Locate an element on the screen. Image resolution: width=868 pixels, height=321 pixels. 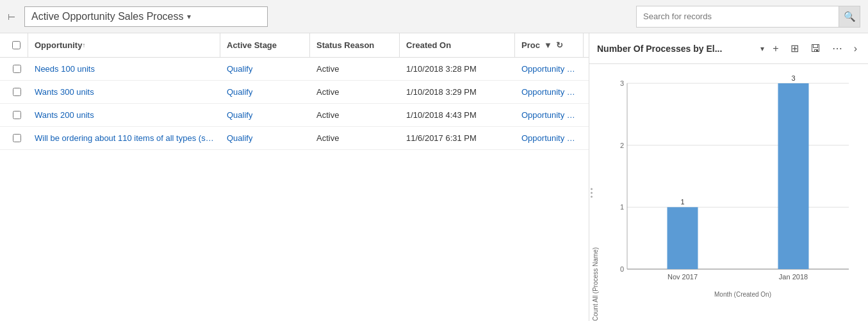
chart-expand-button: › is located at coordinates (856, 49).